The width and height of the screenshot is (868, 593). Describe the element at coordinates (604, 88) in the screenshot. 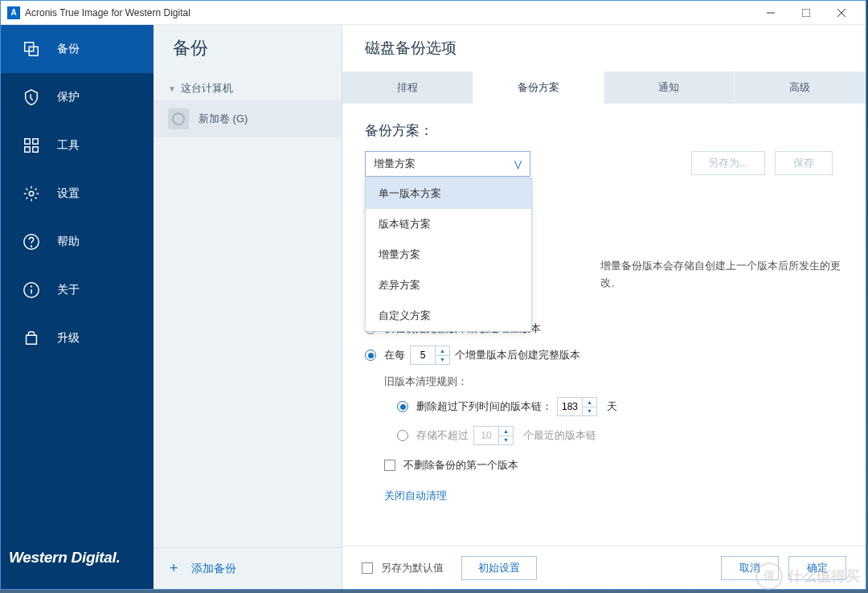

I see `tabs: 排程 备份方案 通知 高级` at that location.